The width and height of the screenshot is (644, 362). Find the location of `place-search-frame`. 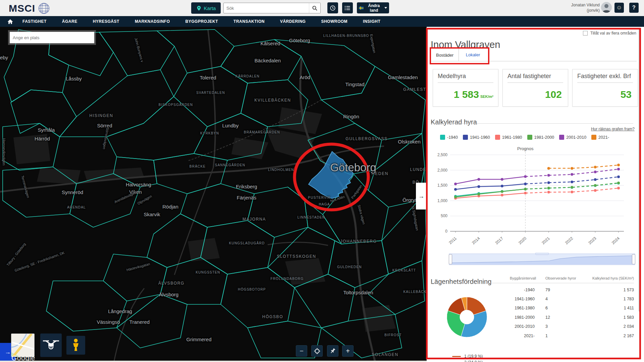

place-search-frame is located at coordinates (52, 38).